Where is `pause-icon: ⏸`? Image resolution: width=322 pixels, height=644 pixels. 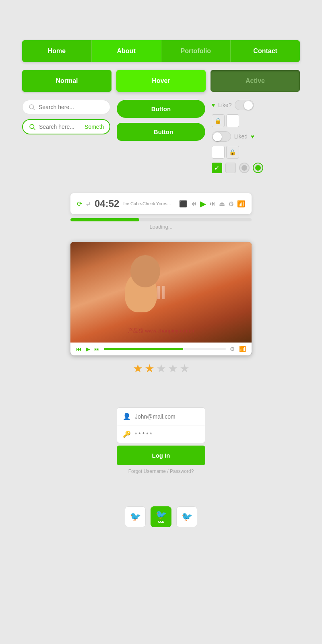
pause-icon: ⏸ is located at coordinates (161, 292).